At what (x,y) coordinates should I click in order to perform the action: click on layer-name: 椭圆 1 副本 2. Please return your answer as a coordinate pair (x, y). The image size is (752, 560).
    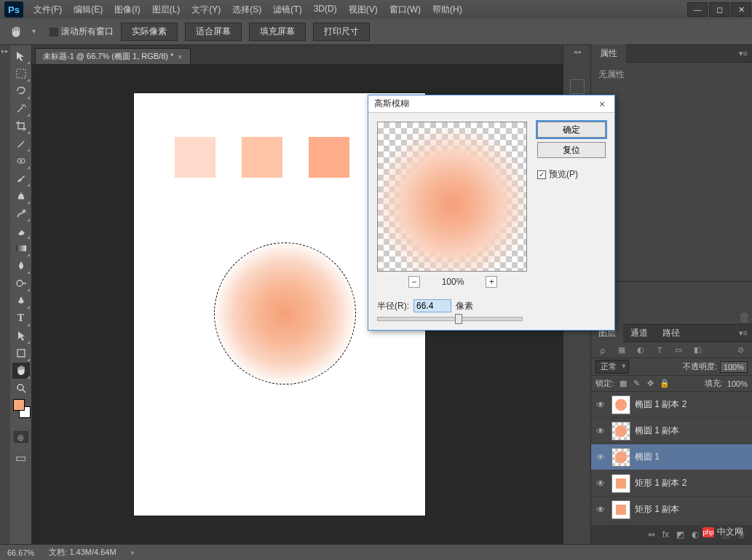
    Looking at the image, I should click on (661, 405).